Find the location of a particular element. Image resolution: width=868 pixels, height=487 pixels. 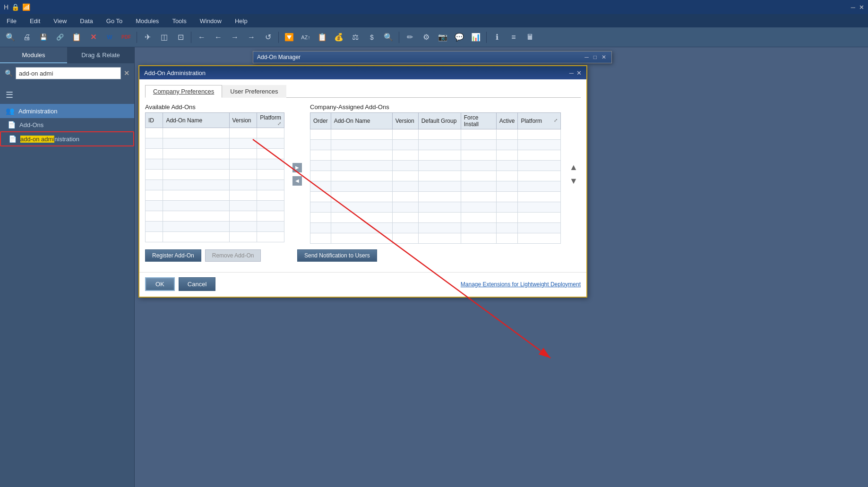

pen-btn: ✏ is located at coordinates (410, 37).